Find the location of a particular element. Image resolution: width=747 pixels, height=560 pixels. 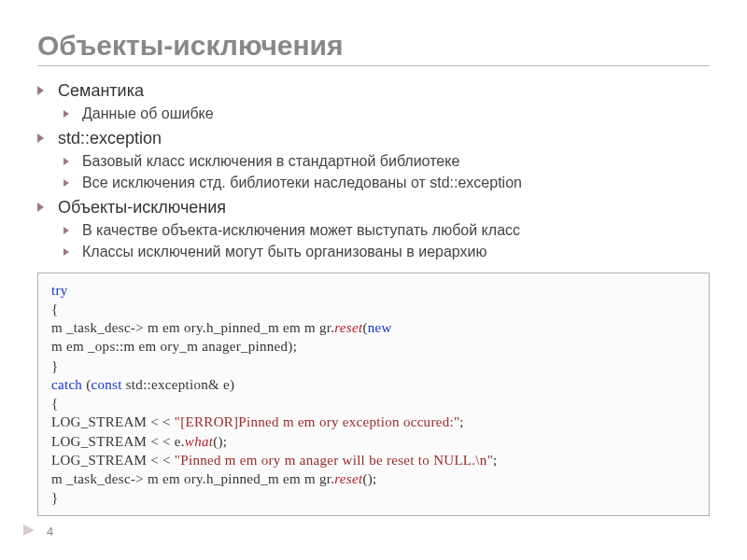

sub-bullet: В качестве объекта-исключения может выст… is located at coordinates (387, 231).